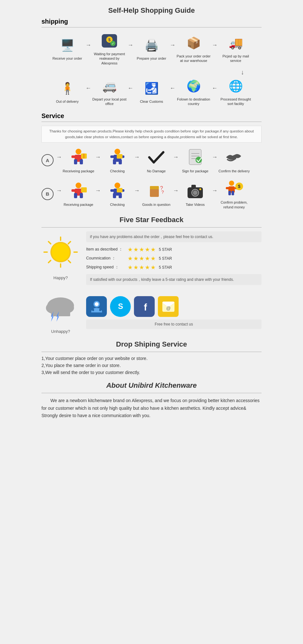  I want to click on flow-item-3: 🖨️ Prepare your order, so click(152, 48).